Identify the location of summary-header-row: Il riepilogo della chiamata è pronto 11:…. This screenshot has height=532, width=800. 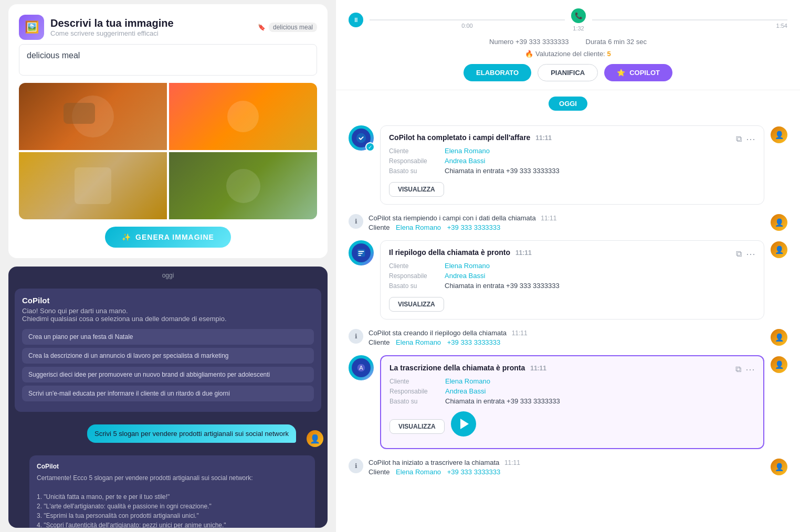
(572, 255).